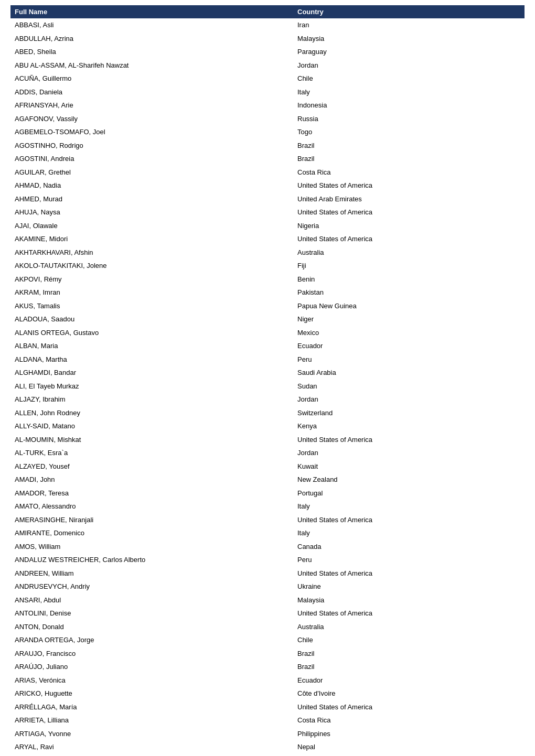 This screenshot has width=535, height=756. What do you see at coordinates (152, 373) in the screenshot?
I see `cell-full-name: ALGHAMDI, Bandar` at bounding box center [152, 373].